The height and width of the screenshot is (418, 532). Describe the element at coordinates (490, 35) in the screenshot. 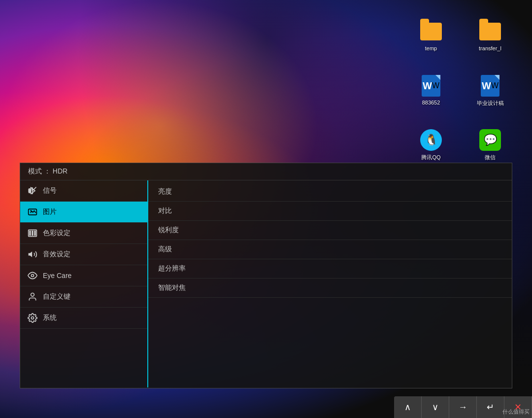

I see `desktop-icon-transfer: transfer_l` at that location.